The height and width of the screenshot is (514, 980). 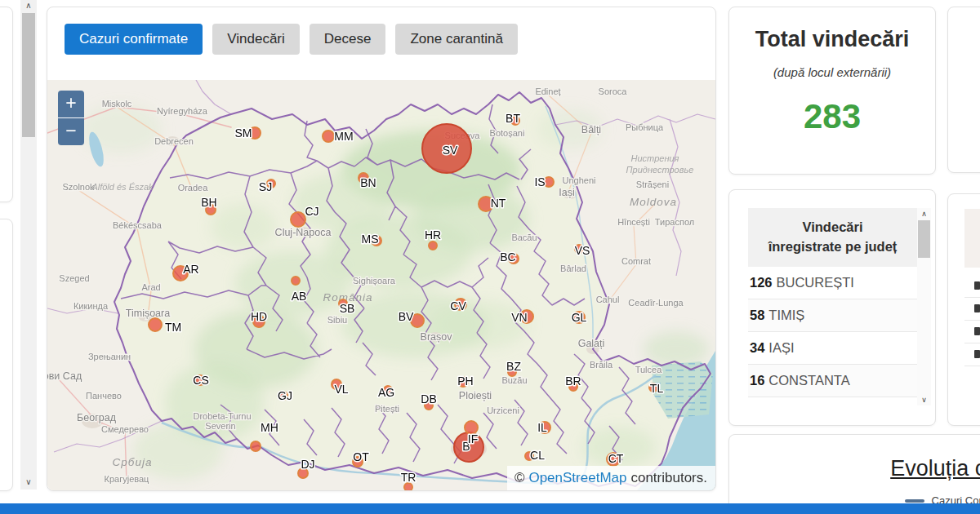 What do you see at coordinates (645, 127) in the screenshot?
I see `map-place-label: Рыбница` at bounding box center [645, 127].